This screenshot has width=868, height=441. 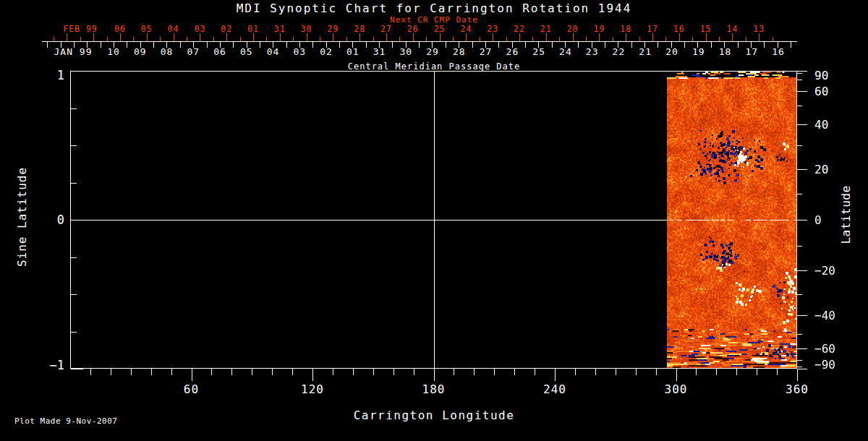 I want to click on cmp-date-label: 29, so click(x=433, y=52).